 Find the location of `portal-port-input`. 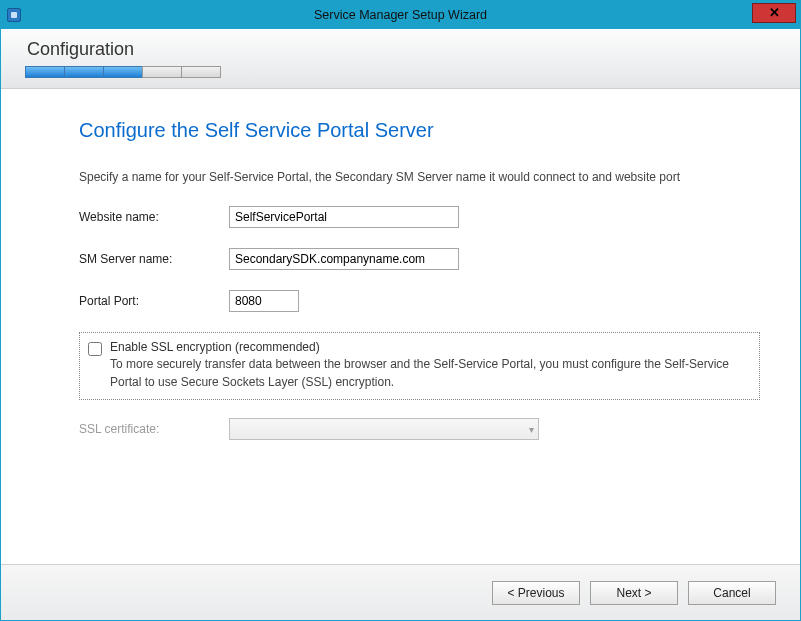

portal-port-input is located at coordinates (264, 301).